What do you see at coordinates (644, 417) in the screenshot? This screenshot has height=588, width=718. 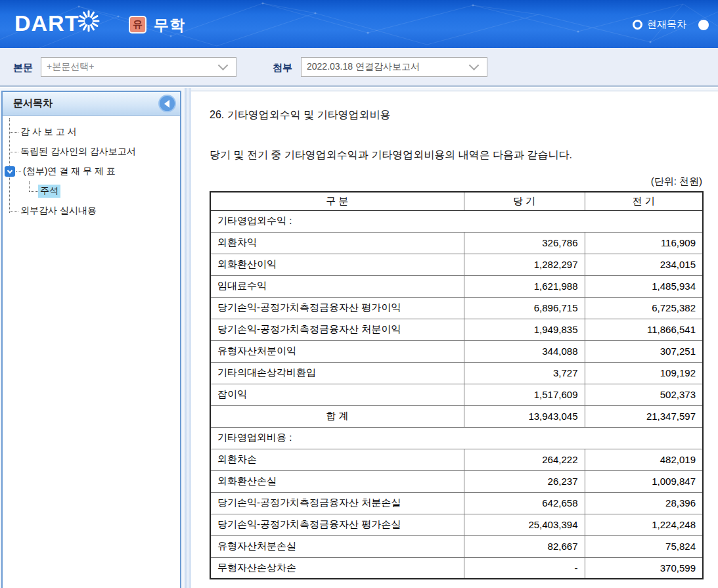 I see `previous-period-value-cell: 21,347,597` at bounding box center [644, 417].